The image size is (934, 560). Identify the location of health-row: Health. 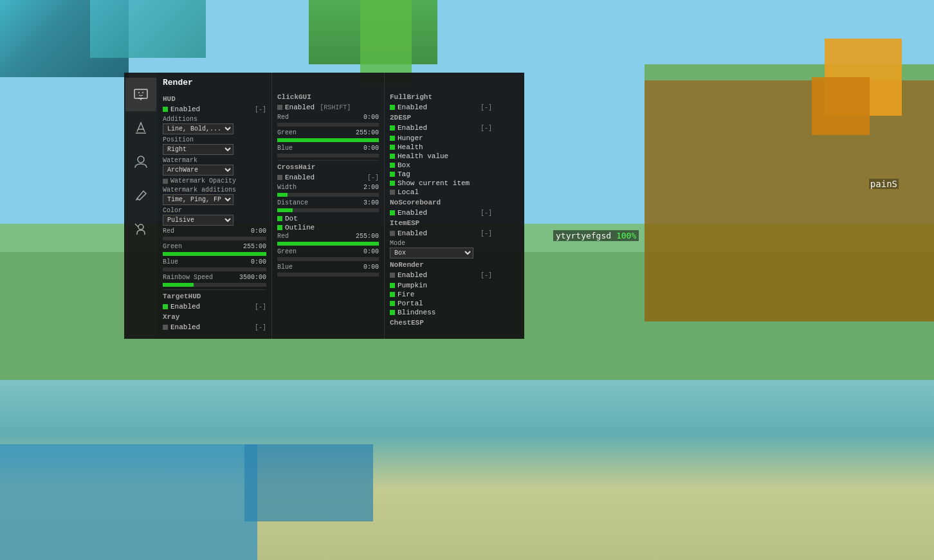
(441, 147).